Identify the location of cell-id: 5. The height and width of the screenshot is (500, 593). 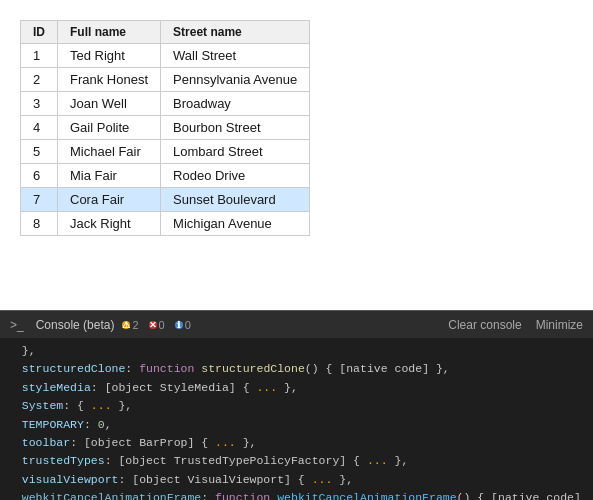
(40, 152).